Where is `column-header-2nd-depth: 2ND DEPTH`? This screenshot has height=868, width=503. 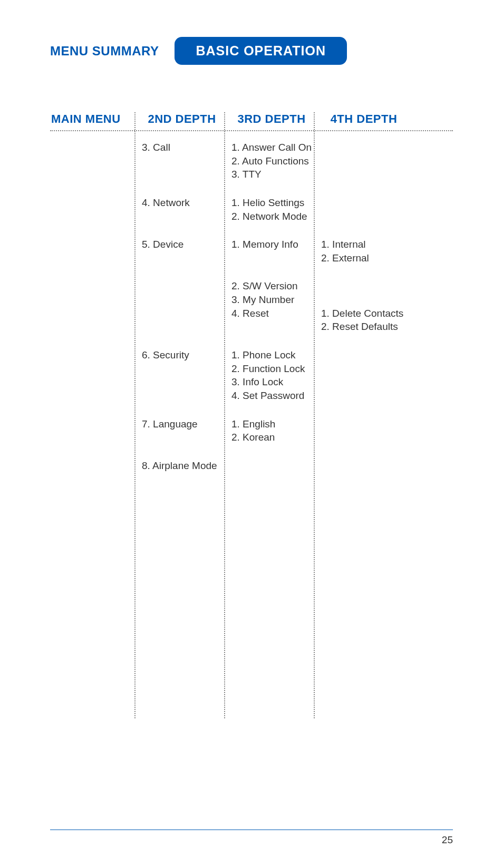 column-header-2nd-depth: 2ND DEPTH is located at coordinates (179, 119).